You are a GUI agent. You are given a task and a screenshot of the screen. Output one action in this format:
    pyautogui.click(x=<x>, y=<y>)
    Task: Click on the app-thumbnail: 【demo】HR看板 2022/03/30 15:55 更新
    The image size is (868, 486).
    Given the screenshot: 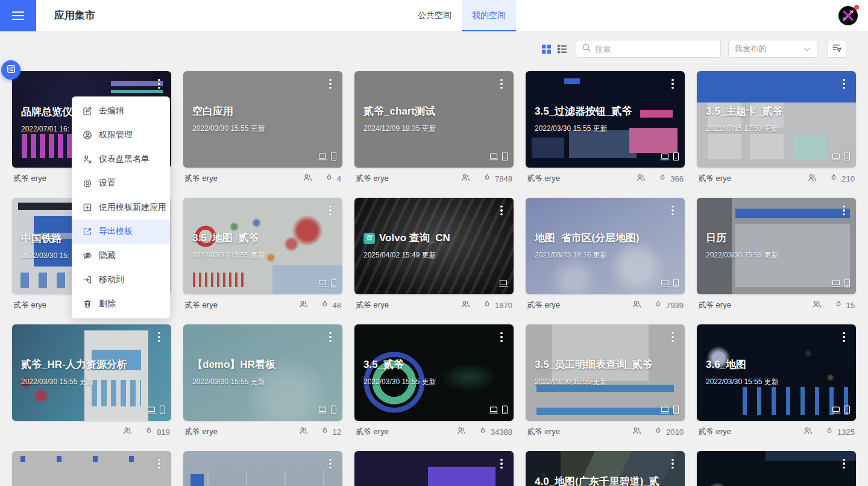 What is the action you would take?
    pyautogui.click(x=263, y=373)
    